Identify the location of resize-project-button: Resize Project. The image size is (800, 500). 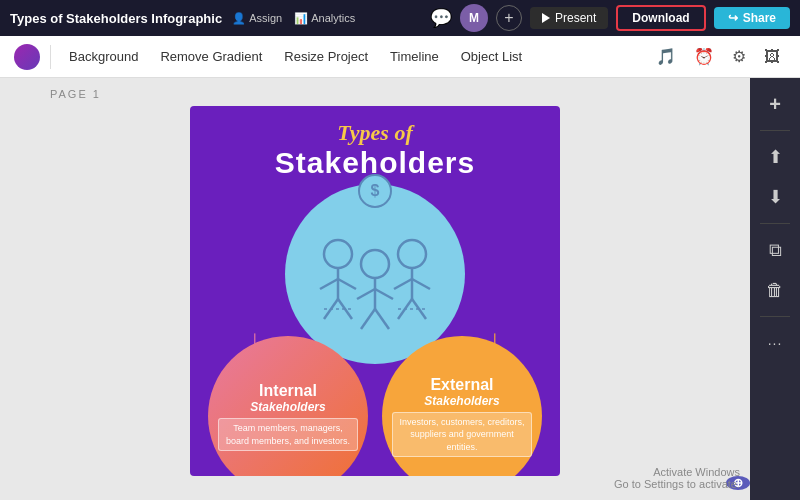
(326, 56).